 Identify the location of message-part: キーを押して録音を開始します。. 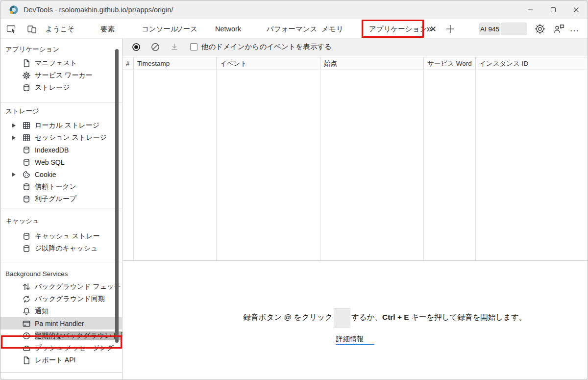
(468, 317).